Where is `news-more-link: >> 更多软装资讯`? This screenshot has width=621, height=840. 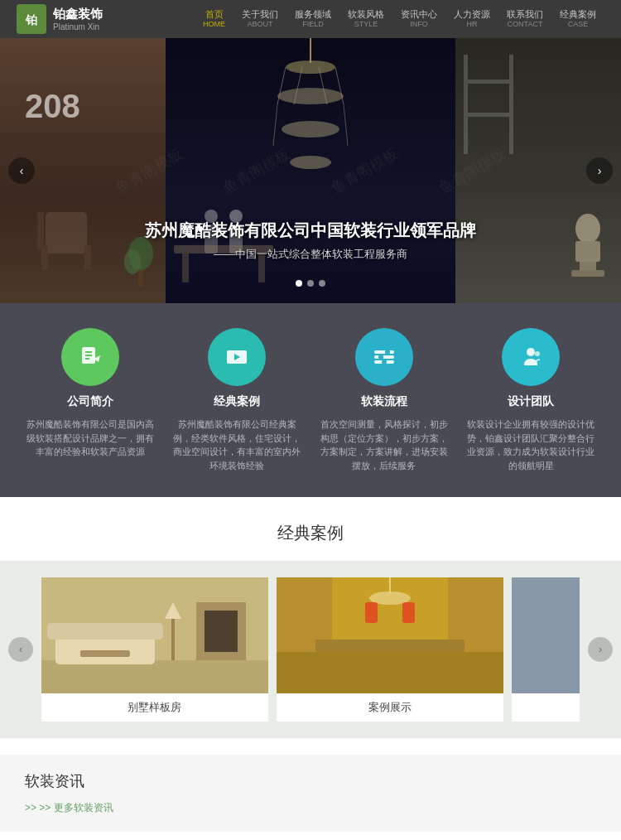
news-more-link: >> 更多软装资讯 is located at coordinates (310, 809).